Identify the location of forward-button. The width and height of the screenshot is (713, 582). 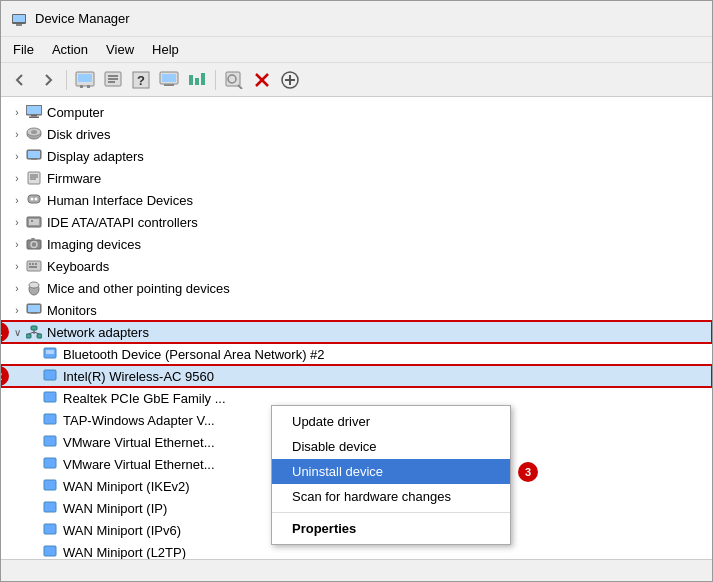
(48, 80).